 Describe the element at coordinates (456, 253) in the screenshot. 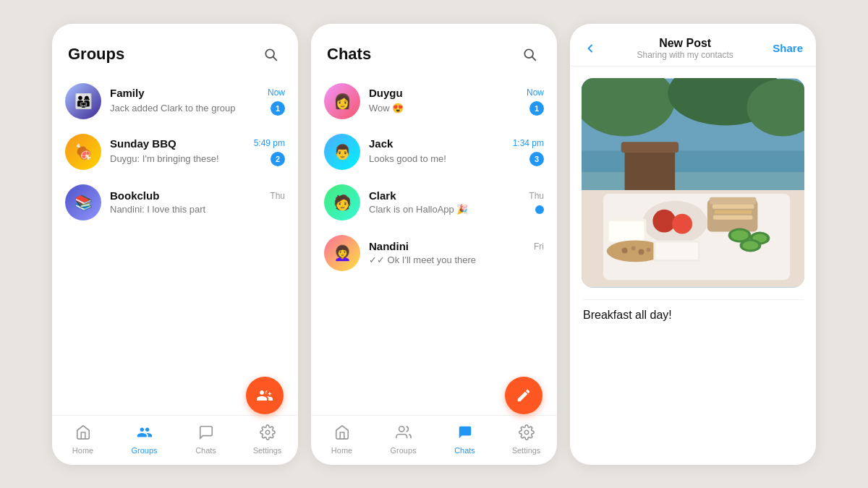

I see `chat-nandini-content: Nandini Fri ✓✓ Ok I'll meet you there` at that location.